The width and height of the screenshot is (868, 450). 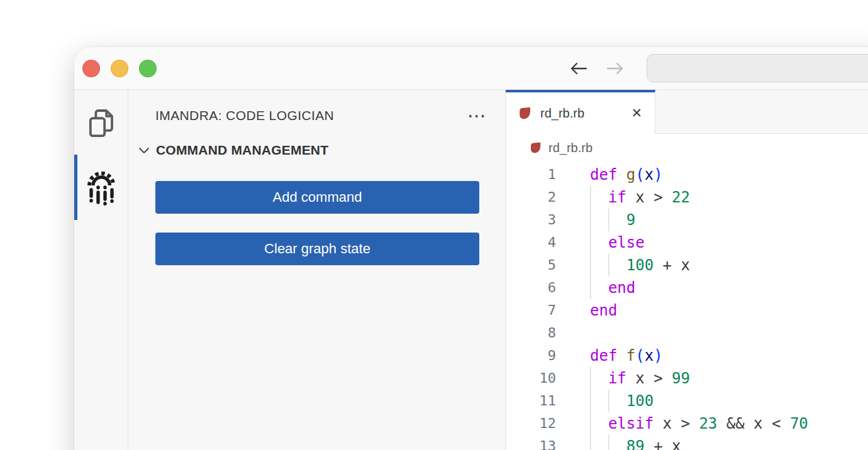 What do you see at coordinates (570, 148) in the screenshot?
I see `breadcrumb-item-filename: rd_rb.rb` at bounding box center [570, 148].